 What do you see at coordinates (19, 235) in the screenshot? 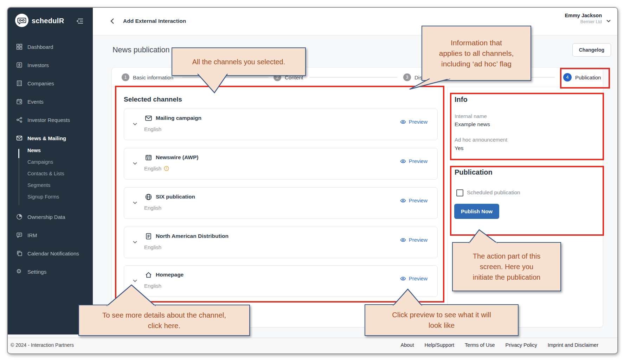
I see `chat-icon` at bounding box center [19, 235].